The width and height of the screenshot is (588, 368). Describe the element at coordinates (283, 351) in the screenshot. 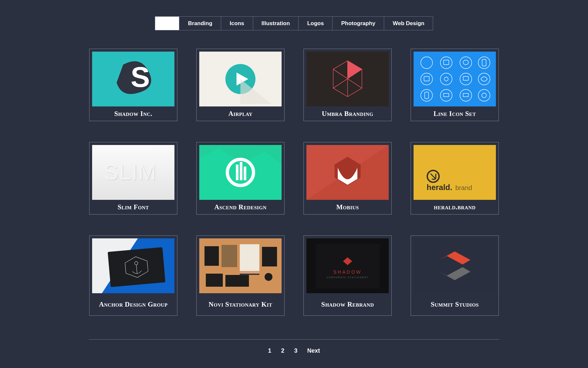

I see `page-2: 2` at that location.